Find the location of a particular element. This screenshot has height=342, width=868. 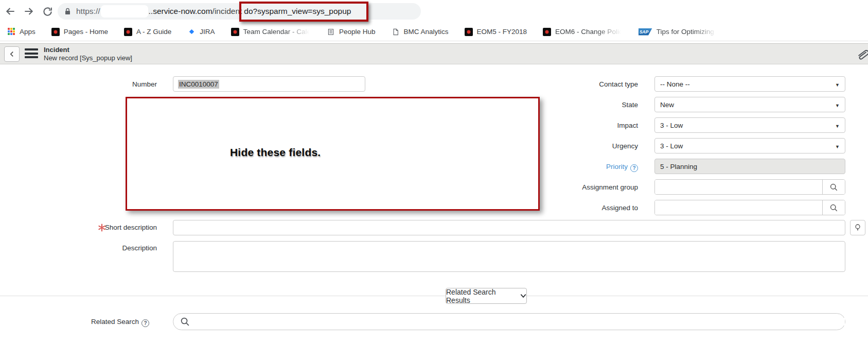

short-description-input is located at coordinates (509, 228).